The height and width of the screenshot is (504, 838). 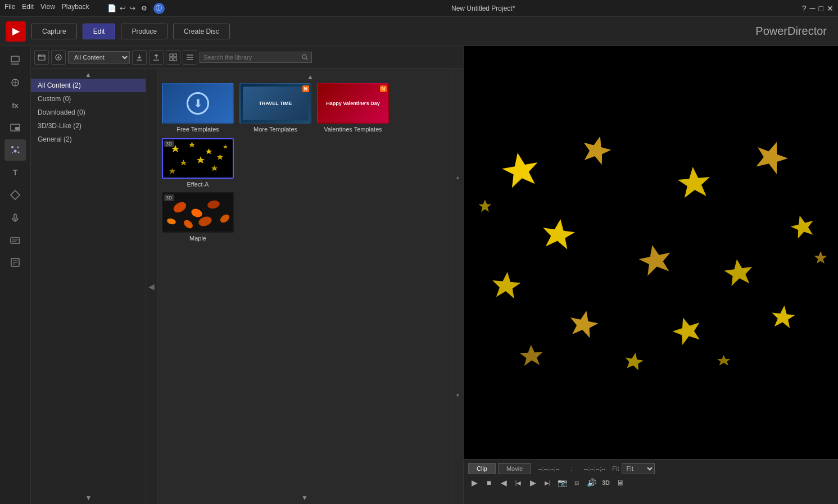 What do you see at coordinates (201, 31) in the screenshot?
I see `create-disc-button: Create Disc` at bounding box center [201, 31].